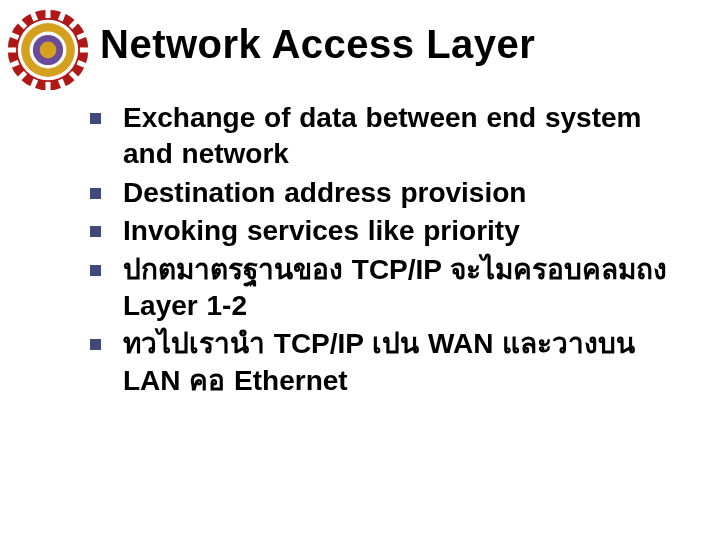 This screenshot has height=540, width=720. I want to click on list-item-text: Invoking services like priority, so click(322, 231).